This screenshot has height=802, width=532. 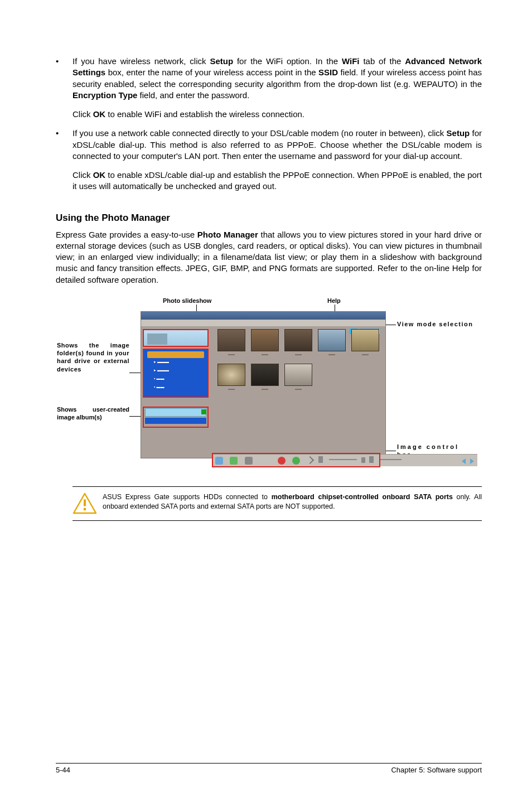 I want to click on redbox-header, so click(x=176, y=338).